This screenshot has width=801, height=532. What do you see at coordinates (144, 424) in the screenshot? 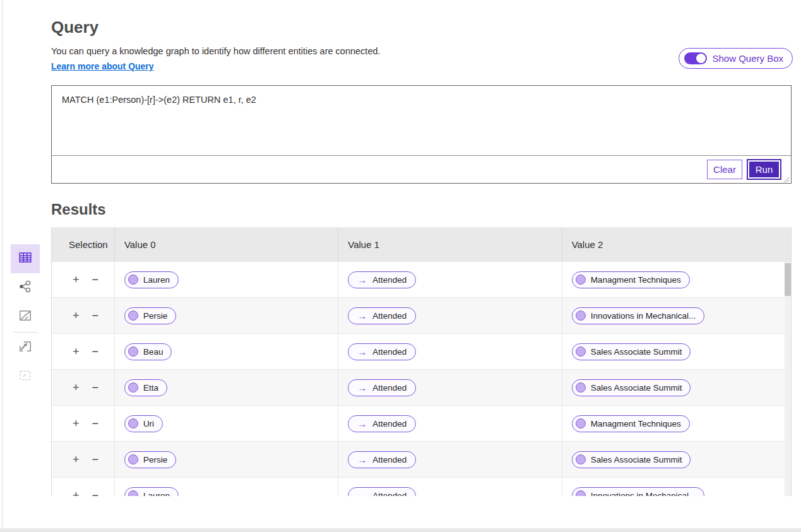
I see `entity-chip: Uri` at bounding box center [144, 424].